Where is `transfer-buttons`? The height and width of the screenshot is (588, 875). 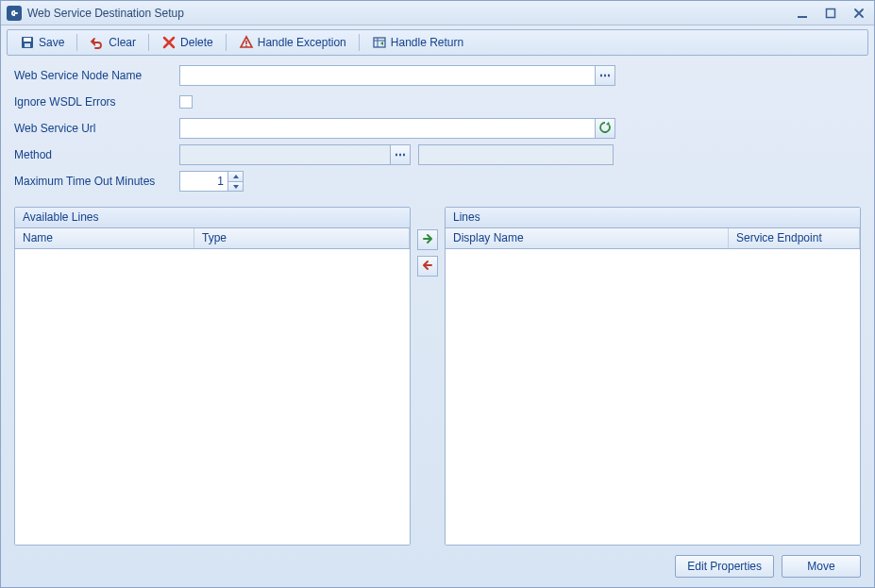
transfer-buttons is located at coordinates (428, 376).